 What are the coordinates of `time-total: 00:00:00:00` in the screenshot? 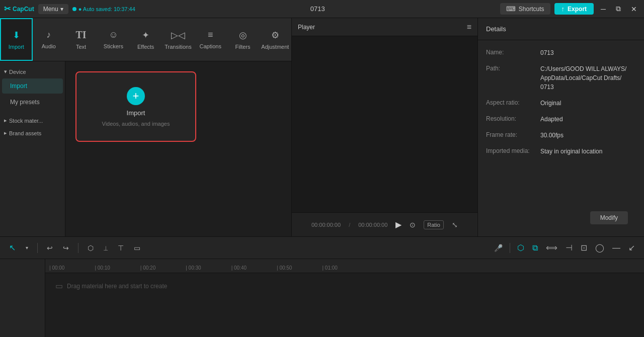 It's located at (373, 225).